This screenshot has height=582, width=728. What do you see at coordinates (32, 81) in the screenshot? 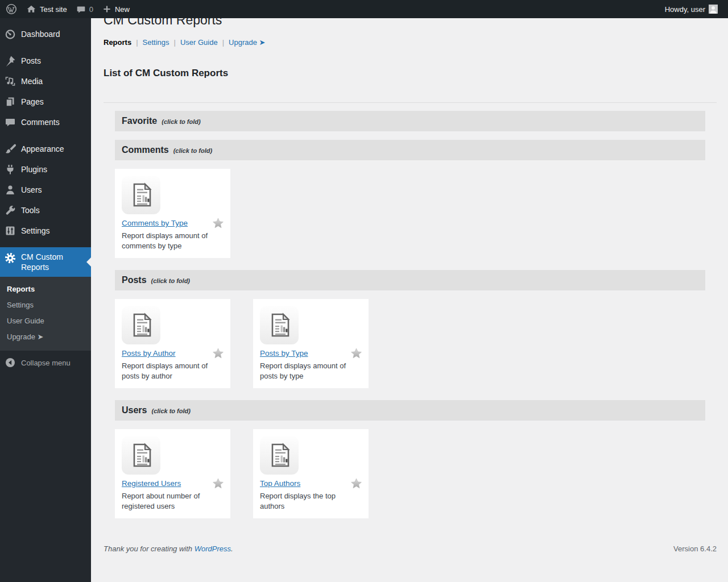
I see `sidebar-item-label: Media` at bounding box center [32, 81].